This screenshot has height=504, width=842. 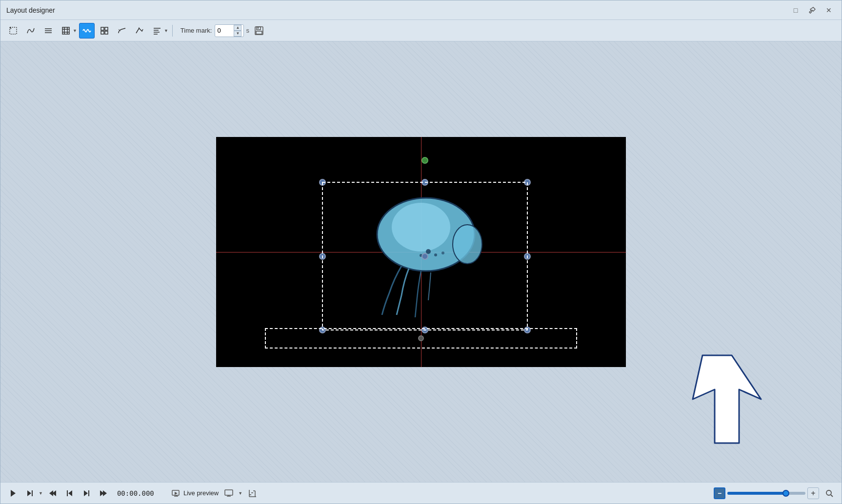 I want to click on window-title: Layout designer, so click(x=31, y=10).